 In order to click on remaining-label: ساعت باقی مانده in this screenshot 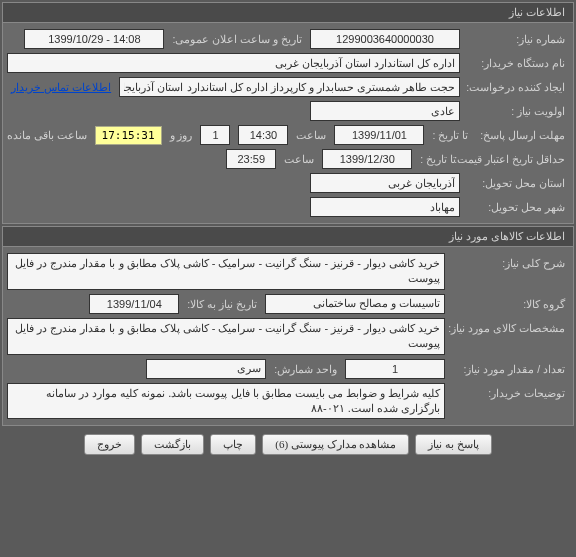, I will do `click(47, 135)`.